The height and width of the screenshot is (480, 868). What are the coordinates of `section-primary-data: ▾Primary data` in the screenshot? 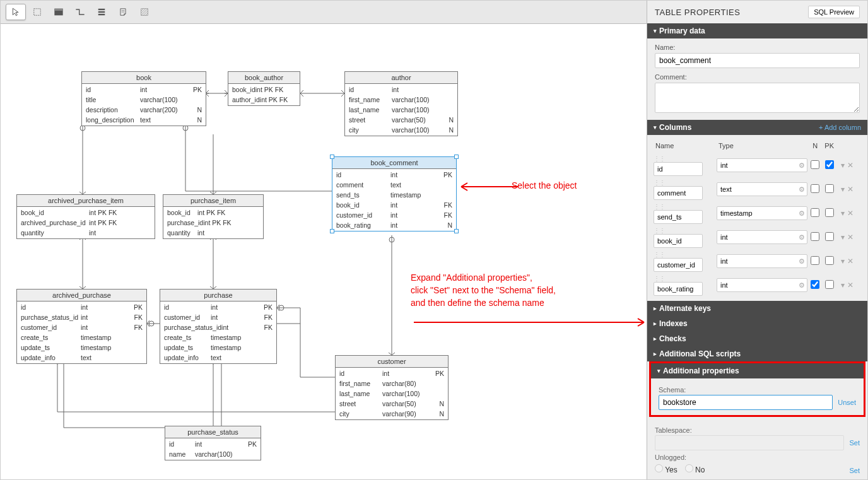 It's located at (757, 31).